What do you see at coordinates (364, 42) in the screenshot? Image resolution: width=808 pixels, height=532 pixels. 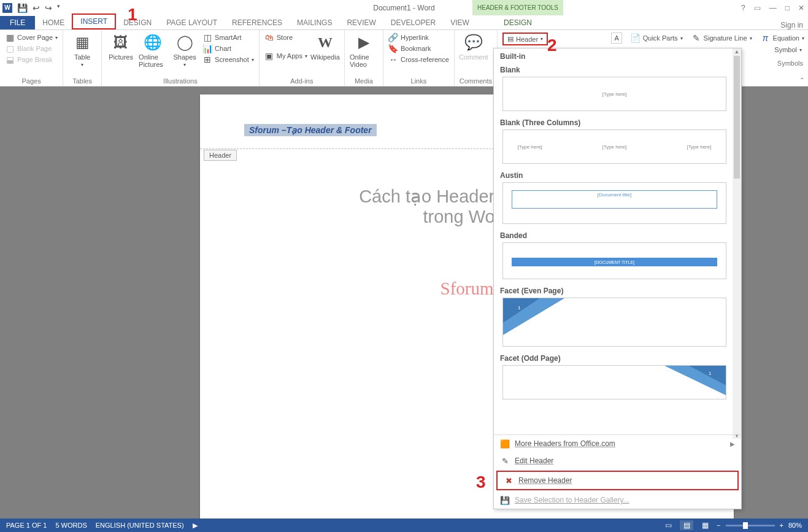 I see `video-icon: ▶` at bounding box center [364, 42].